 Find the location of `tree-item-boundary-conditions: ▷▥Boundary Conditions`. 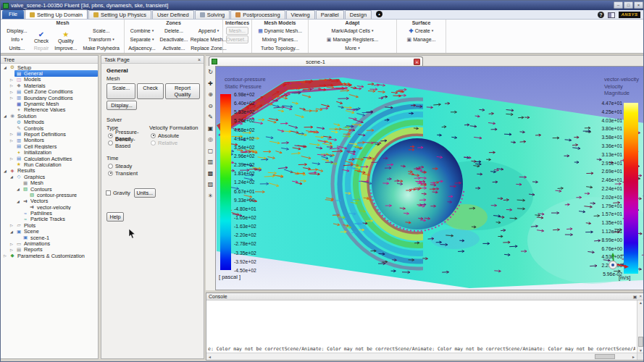

tree-item-boundary-conditions: ▷▥Boundary Conditions is located at coordinates (49, 98).